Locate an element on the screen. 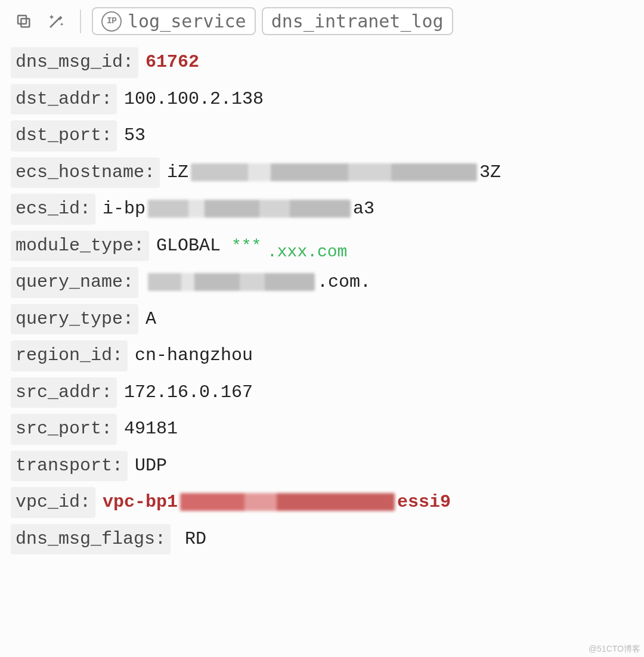 This screenshot has width=644, height=657. field-row-ecs-hostname: ecs_hostname iZ3Z is located at coordinates (322, 173).